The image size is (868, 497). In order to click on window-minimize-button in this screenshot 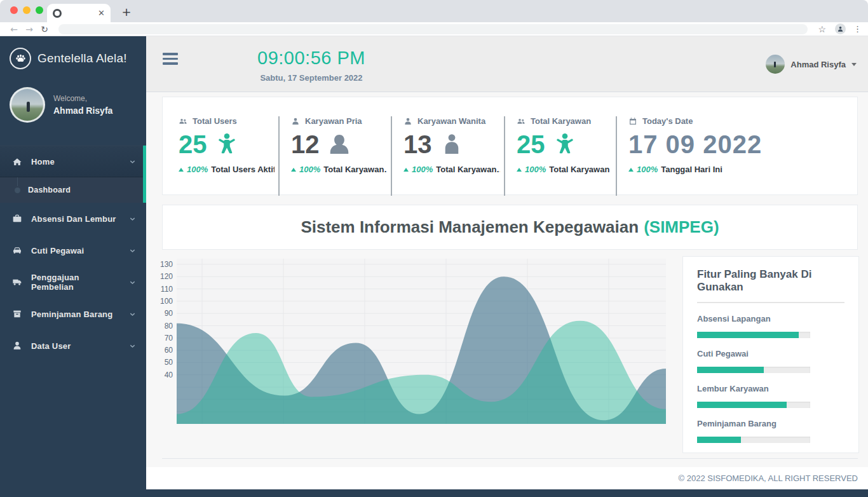, I will do `click(27, 10)`.